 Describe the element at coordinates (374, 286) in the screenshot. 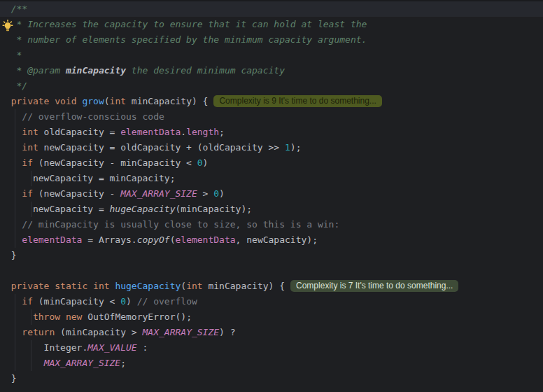

I see `complexity-hint-badge: Complexity is 7 It's time to do somethin…` at that location.